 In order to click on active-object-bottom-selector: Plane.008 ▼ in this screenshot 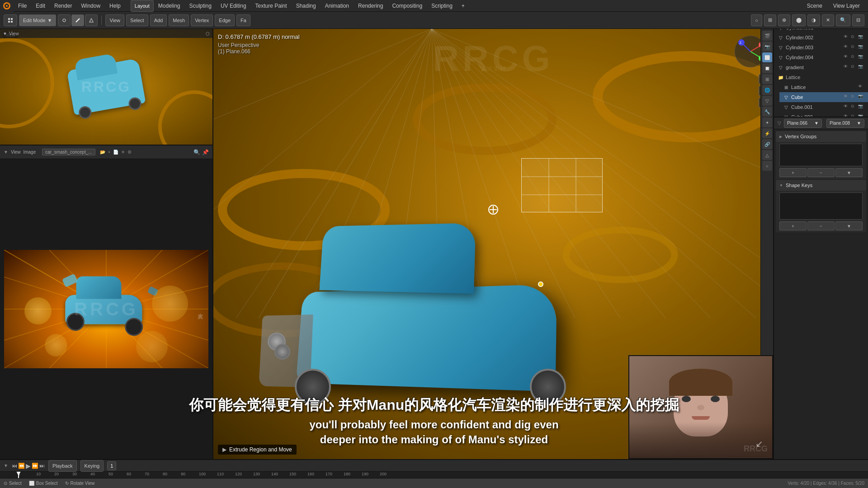, I will do `click(845, 123)`.